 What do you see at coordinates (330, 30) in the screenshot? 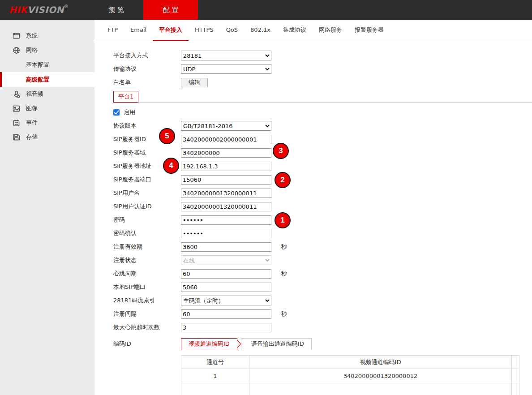
I see `tab-network-service: 网络服务` at bounding box center [330, 30].